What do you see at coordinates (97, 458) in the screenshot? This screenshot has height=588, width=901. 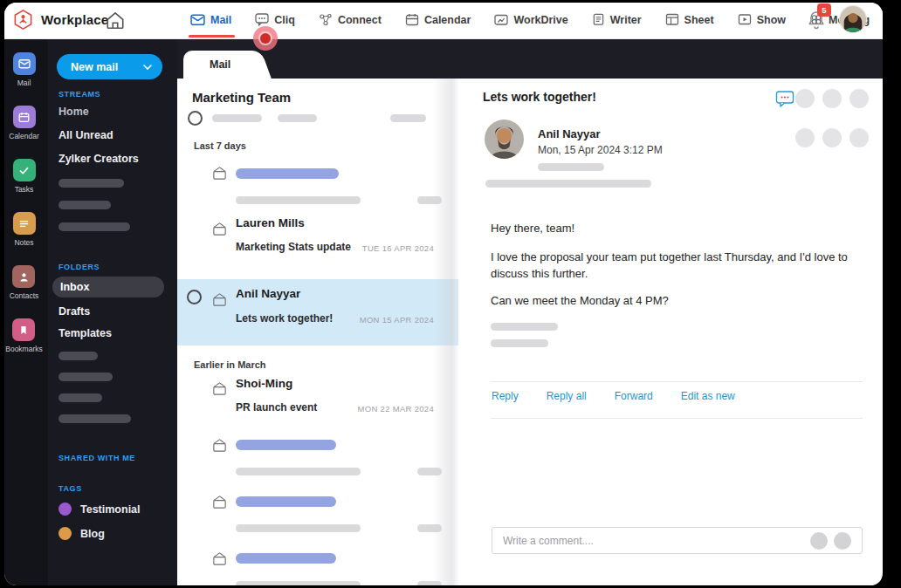 I see `shared-section-label: SHARED WITH ME` at bounding box center [97, 458].